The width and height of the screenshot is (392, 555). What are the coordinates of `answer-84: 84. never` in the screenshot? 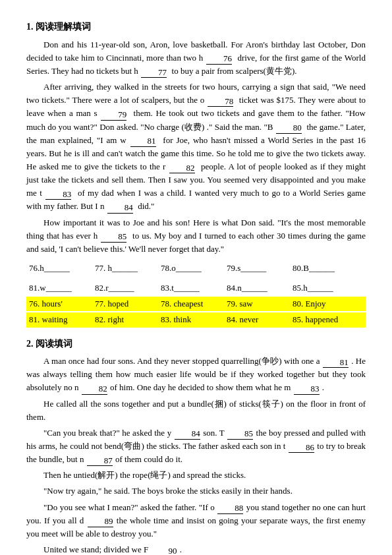 It's located at (257, 320).